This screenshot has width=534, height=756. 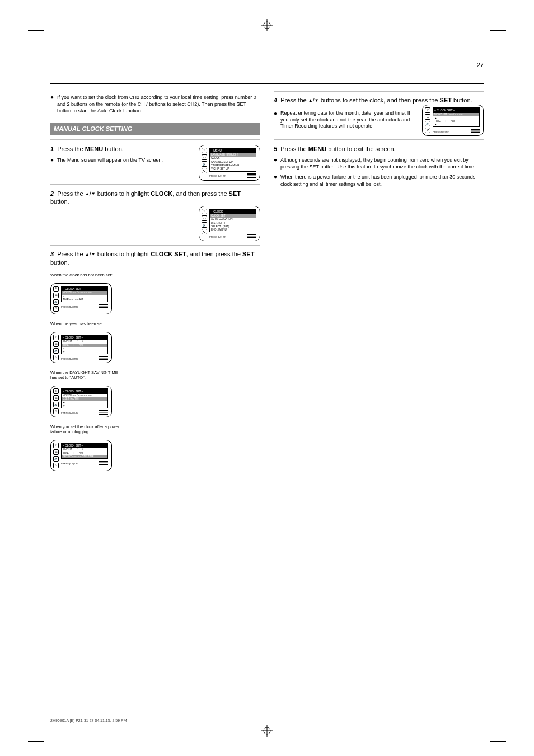 What do you see at coordinates (81, 348) in the screenshot?
I see `tv-figure-clockset-b: ⚐▭🔈⏲ – CLOCK SET – MONTH – – / – – / – –…` at bounding box center [81, 348].